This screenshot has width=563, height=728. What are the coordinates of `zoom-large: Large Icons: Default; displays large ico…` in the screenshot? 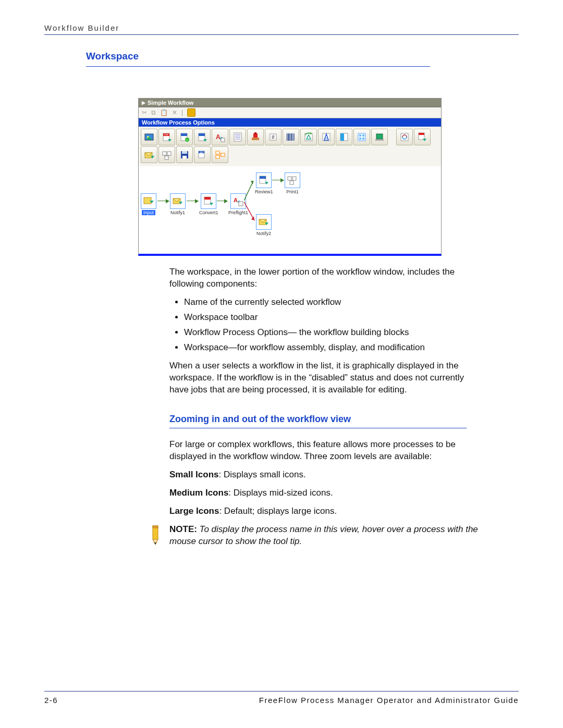 It's located at (324, 512).